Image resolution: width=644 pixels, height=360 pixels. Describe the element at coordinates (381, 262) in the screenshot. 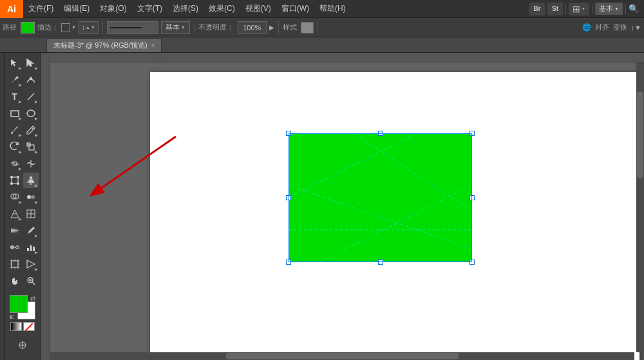

I see `handle-bm` at that location.